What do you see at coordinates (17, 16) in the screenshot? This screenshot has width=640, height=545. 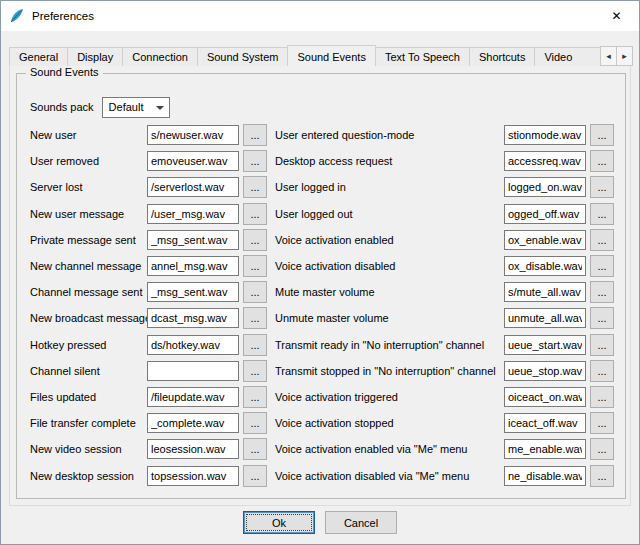 I see `app-logo-icon` at bounding box center [17, 16].